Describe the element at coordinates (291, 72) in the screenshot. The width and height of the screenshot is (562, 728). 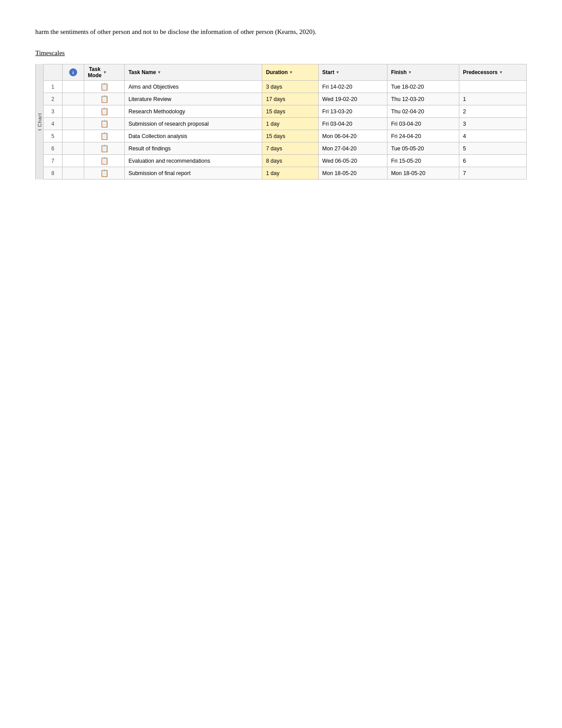
I see `duration-dropdown-arrow: ▼` at that location.